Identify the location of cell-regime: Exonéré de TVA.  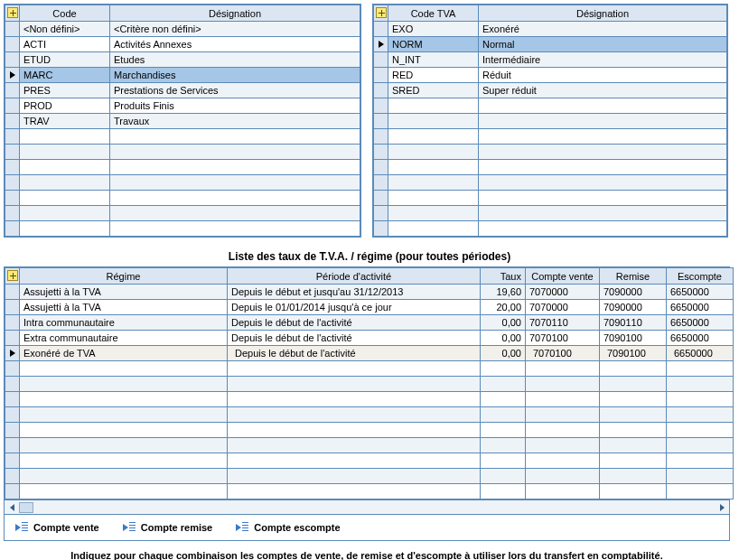
(124, 354).